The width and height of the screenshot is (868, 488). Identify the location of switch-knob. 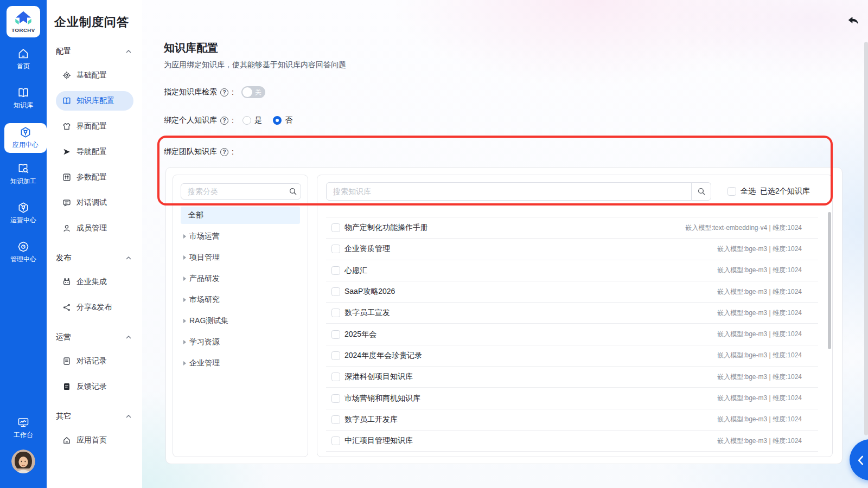
(247, 92).